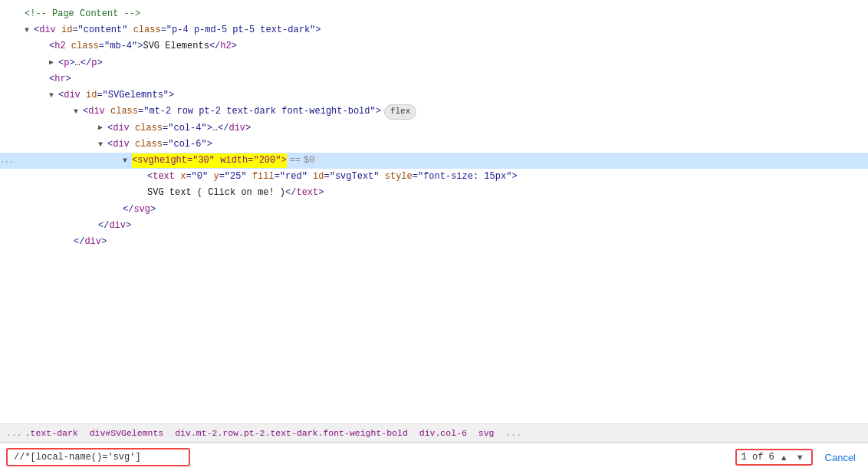 Image resolution: width=868 pixels, height=471 pixels. I want to click on search-count: 1 of 6, so click(758, 457).